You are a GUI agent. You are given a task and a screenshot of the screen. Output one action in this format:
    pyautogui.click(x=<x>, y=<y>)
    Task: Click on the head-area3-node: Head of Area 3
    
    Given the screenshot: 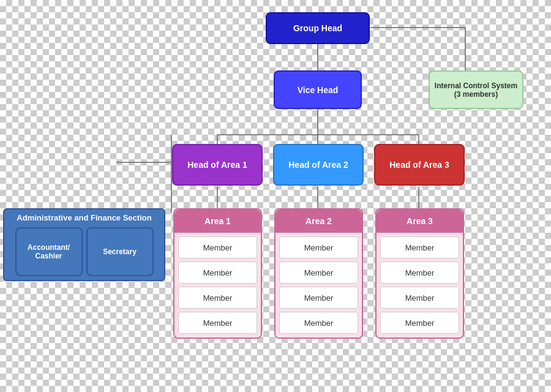 What is the action you would take?
    pyautogui.click(x=419, y=165)
    